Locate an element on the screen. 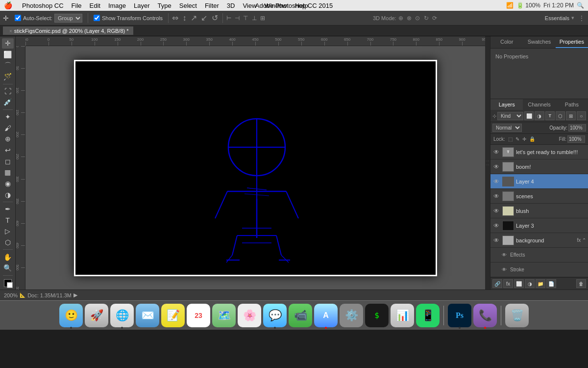  menu-edit: Edit is located at coordinates (95, 6).